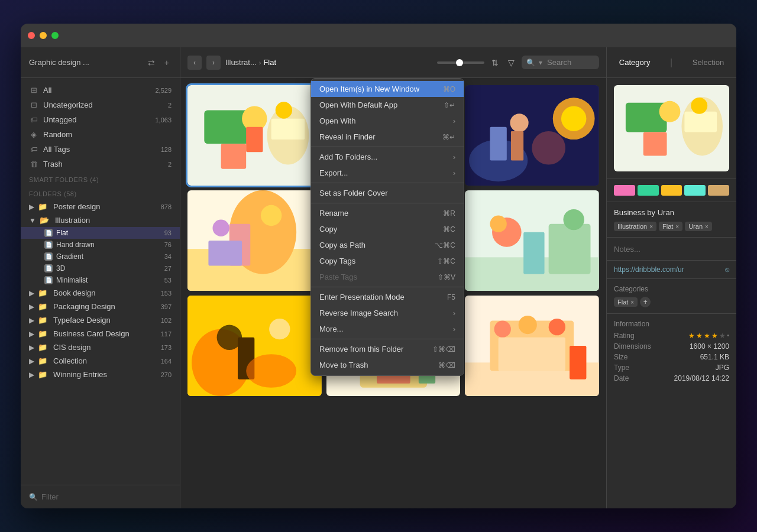 The height and width of the screenshot is (532, 757). I want to click on grid-icon: ⊞, so click(34, 90).